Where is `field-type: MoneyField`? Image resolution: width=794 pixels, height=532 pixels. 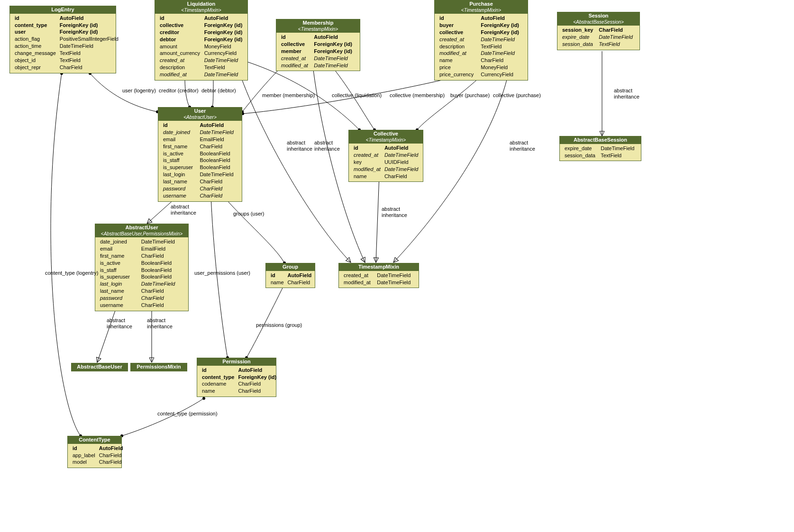 field-type: MoneyField is located at coordinates (224, 46).